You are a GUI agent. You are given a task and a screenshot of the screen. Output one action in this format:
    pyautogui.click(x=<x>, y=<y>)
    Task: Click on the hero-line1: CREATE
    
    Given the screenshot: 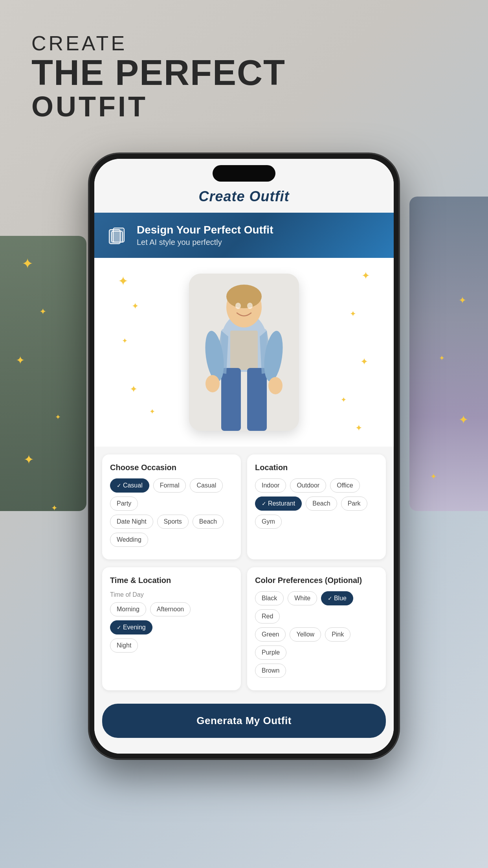 What is the action you would take?
    pyautogui.click(x=159, y=43)
    